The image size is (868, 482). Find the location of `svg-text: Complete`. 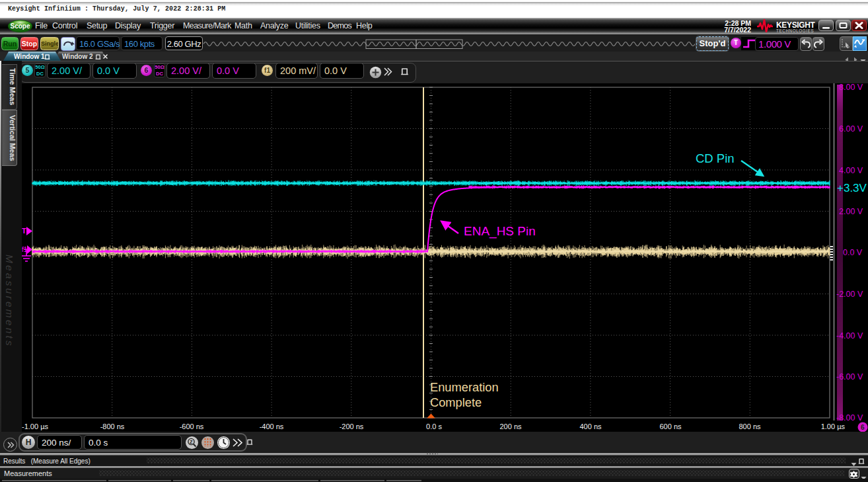

svg-text: Complete is located at coordinates (456, 402).